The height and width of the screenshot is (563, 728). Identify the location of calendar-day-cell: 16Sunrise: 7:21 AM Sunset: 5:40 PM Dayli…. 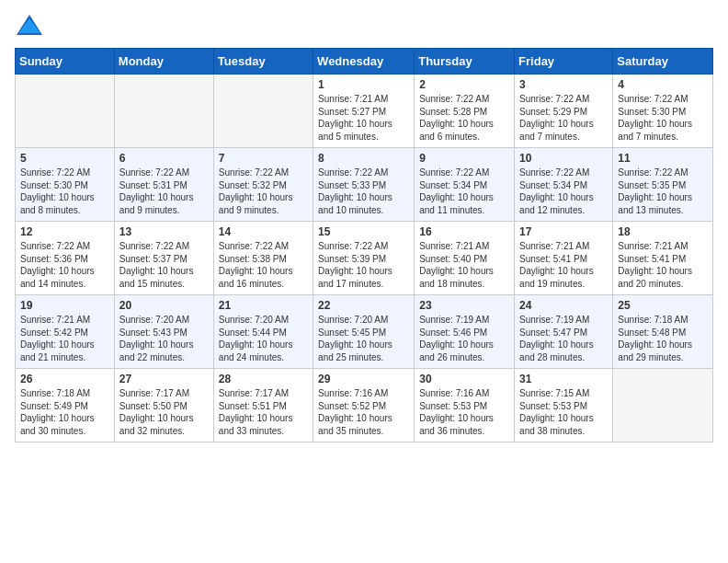
(465, 259).